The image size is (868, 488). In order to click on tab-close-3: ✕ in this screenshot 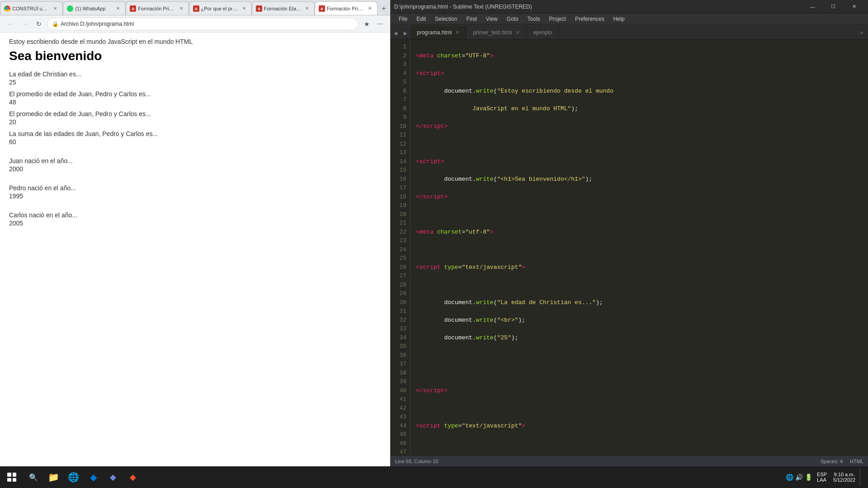, I will do `click(181, 9)`.